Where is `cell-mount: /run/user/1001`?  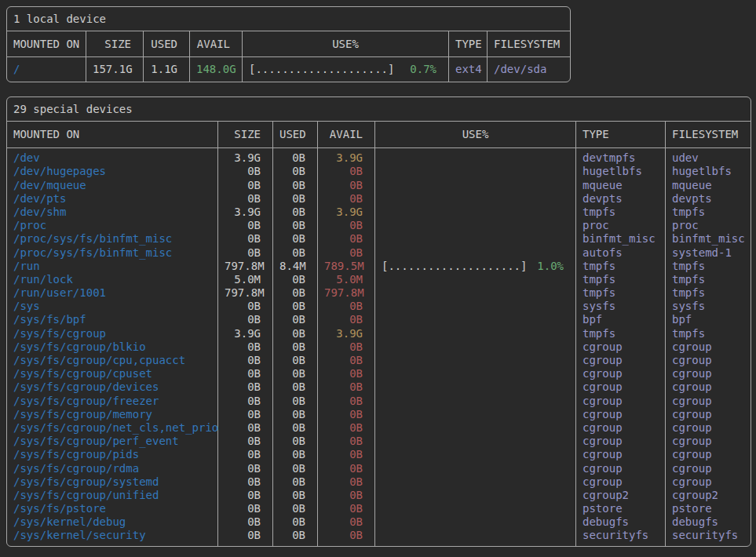 cell-mount: /run/user/1001 is located at coordinates (112, 293).